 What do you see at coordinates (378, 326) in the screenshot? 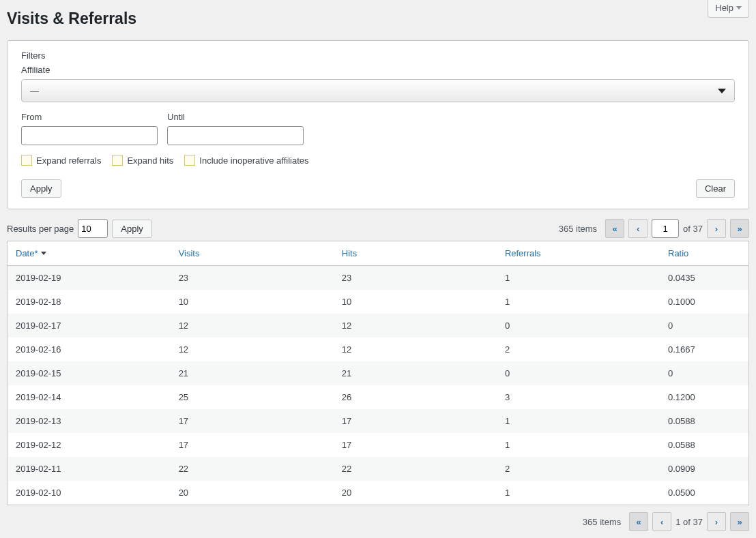
I see `table-row: 2019-02-17121200` at bounding box center [378, 326].